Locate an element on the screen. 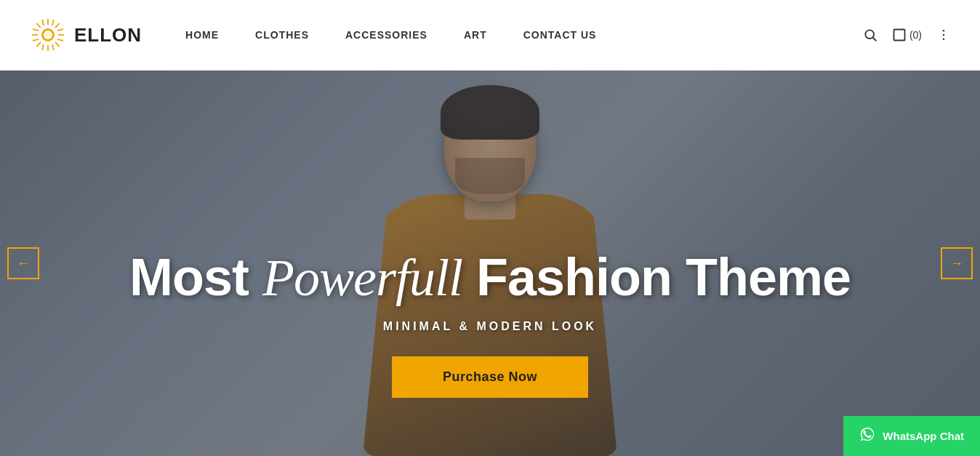  cart-count: (0) is located at coordinates (916, 35).